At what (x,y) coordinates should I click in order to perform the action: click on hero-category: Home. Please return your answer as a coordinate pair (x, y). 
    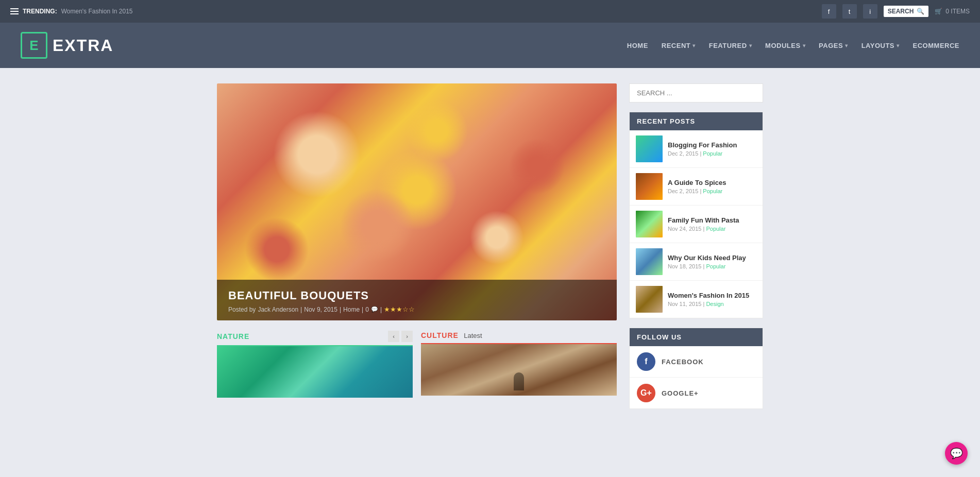
    Looking at the image, I should click on (351, 310).